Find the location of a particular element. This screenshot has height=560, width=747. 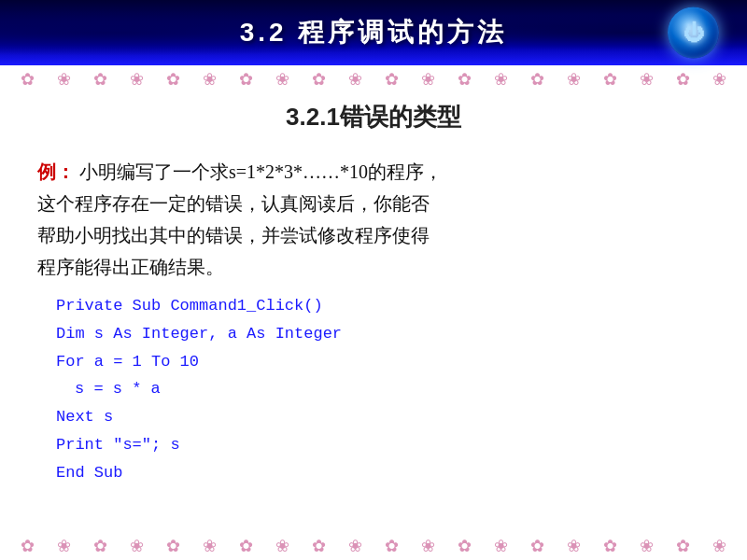

example-body1: 小明编写了一个求s=1*2*3*……*10的程序， is located at coordinates (259, 172).